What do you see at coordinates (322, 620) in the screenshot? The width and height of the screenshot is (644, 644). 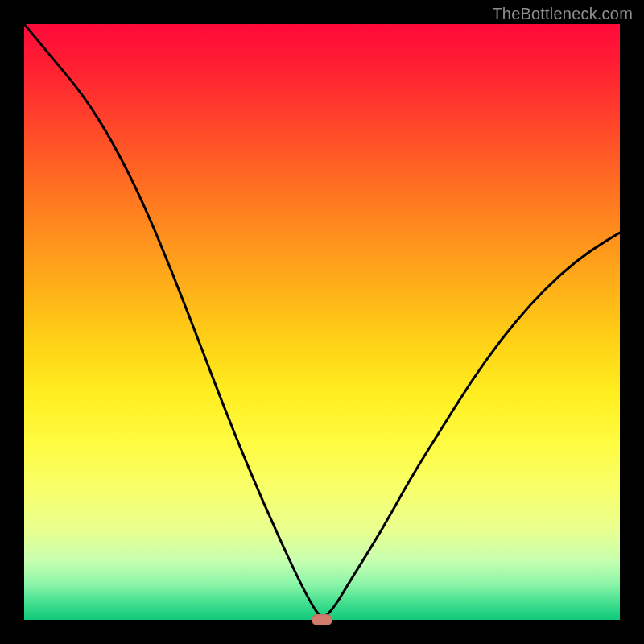 I see `optimal-marker` at bounding box center [322, 620].